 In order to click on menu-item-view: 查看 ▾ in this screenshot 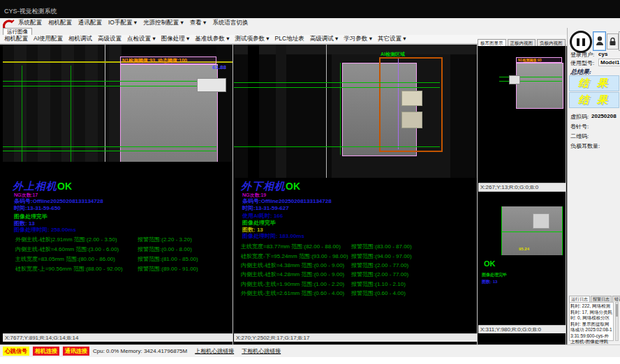, I will do `click(198, 23)`.